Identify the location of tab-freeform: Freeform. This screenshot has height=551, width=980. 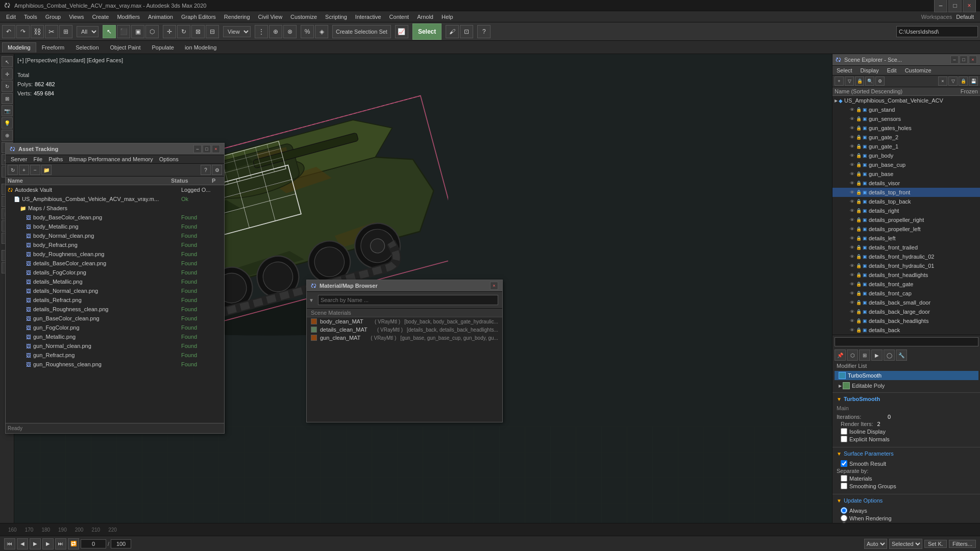
(53, 47).